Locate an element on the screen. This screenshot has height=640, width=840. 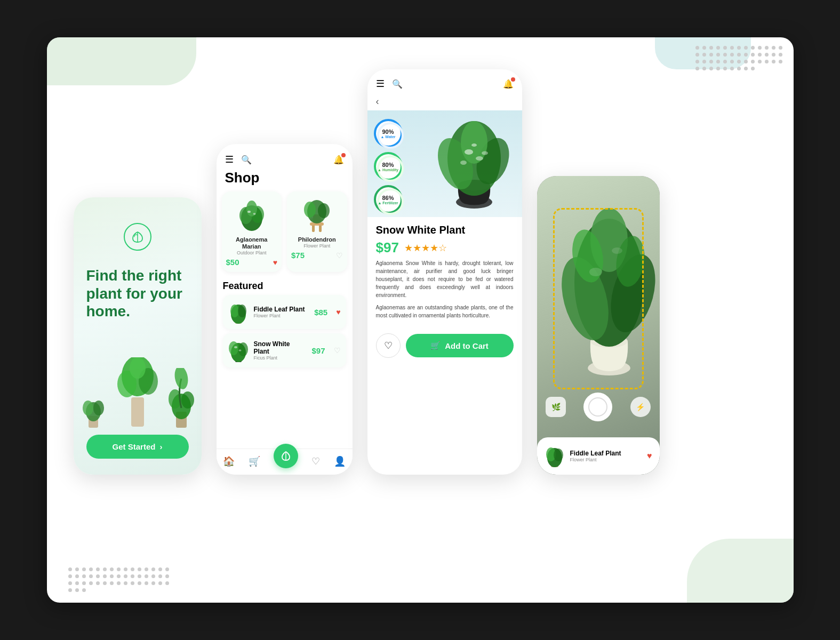
capture-inner is located at coordinates (598, 407).